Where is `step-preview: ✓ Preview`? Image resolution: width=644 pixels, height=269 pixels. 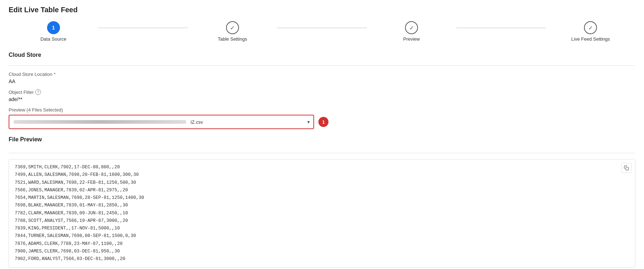 step-preview: ✓ Preview is located at coordinates (412, 32).